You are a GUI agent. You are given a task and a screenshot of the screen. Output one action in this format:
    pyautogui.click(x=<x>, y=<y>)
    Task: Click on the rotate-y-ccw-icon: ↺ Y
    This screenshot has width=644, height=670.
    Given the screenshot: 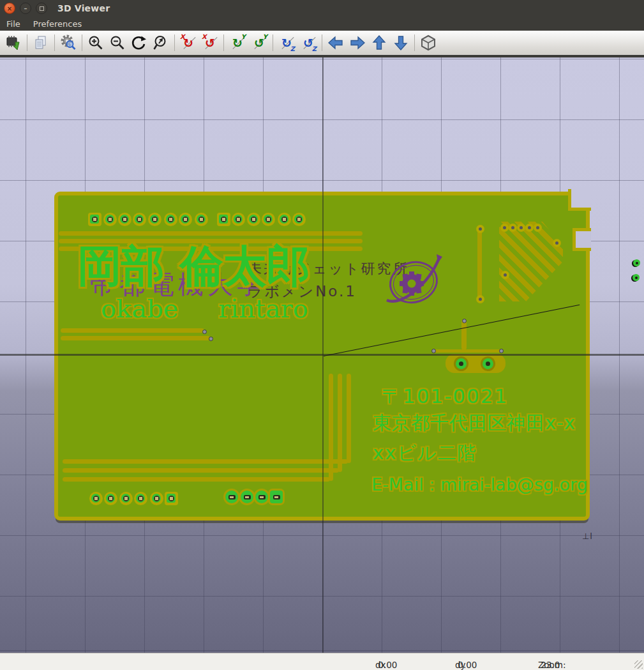 What is the action you would take?
    pyautogui.click(x=259, y=43)
    